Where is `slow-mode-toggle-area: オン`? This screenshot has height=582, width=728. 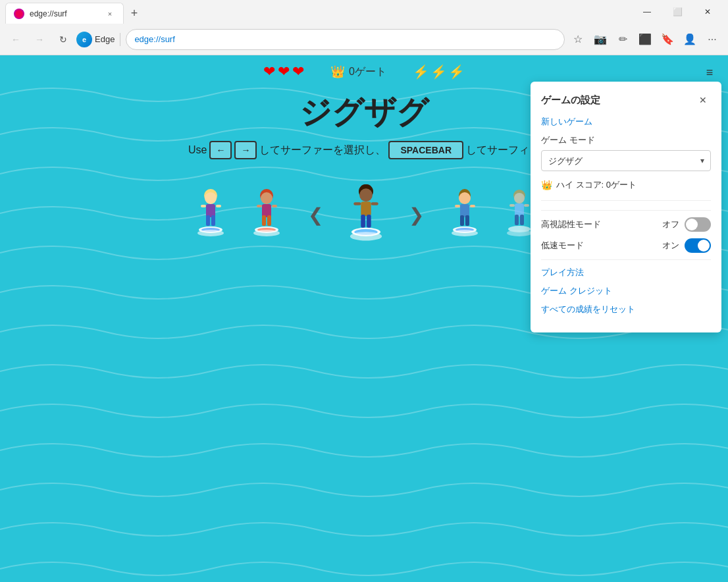
slow-mode-toggle-area: オン is located at coordinates (687, 246).